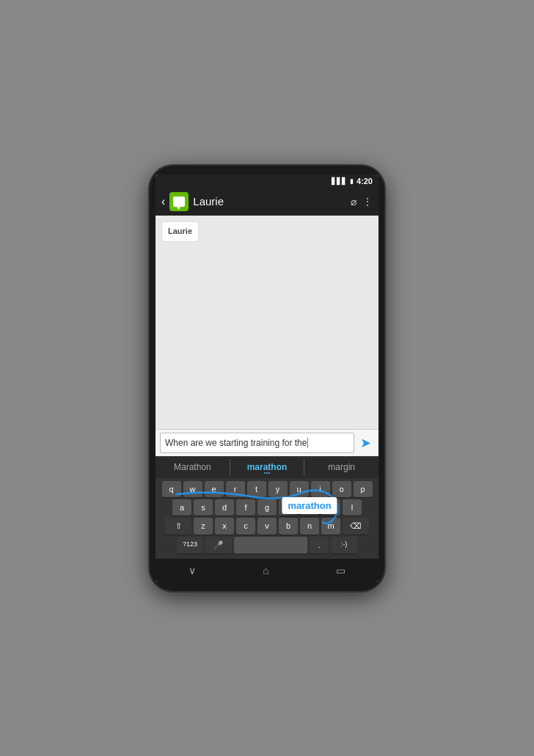  What do you see at coordinates (267, 443) in the screenshot?
I see `input-area: When are we starting training for the ➤` at bounding box center [267, 443].